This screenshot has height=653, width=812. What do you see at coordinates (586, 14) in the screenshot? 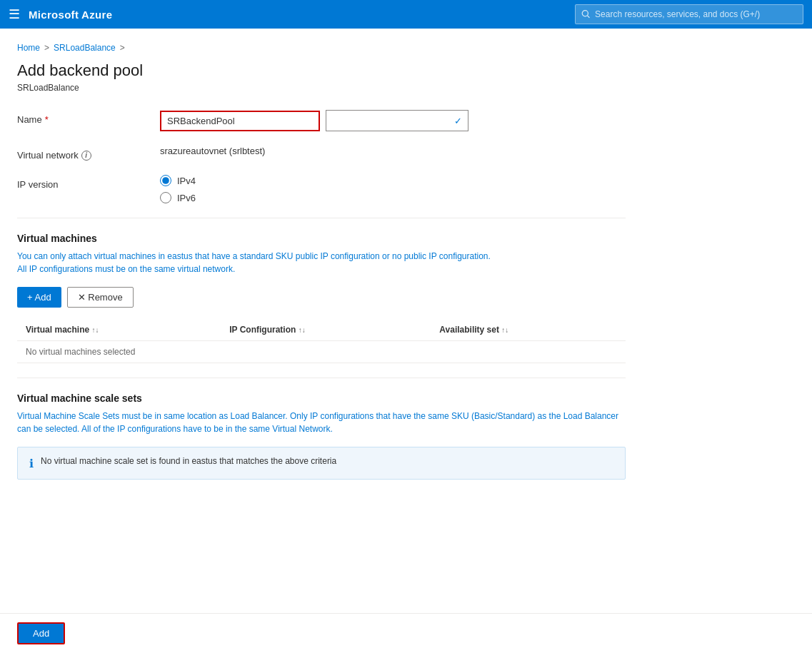
I see `search-icon` at bounding box center [586, 14].